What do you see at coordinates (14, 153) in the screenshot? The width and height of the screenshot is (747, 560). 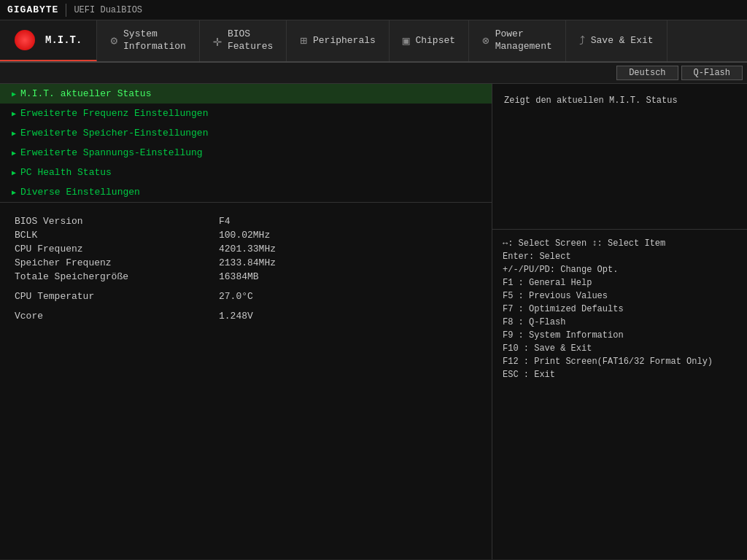 I see `menu-arrow-3: ▶` at bounding box center [14, 153].